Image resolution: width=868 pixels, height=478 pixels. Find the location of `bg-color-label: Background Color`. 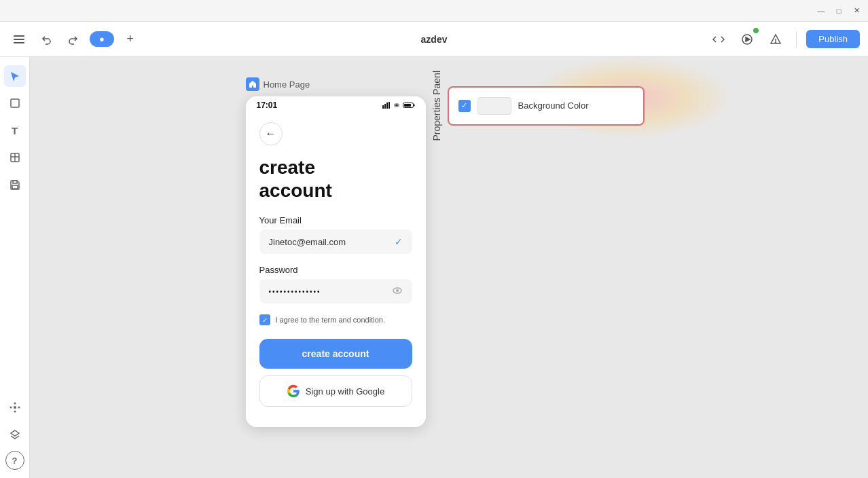

bg-color-label: Background Color is located at coordinates (554, 106).